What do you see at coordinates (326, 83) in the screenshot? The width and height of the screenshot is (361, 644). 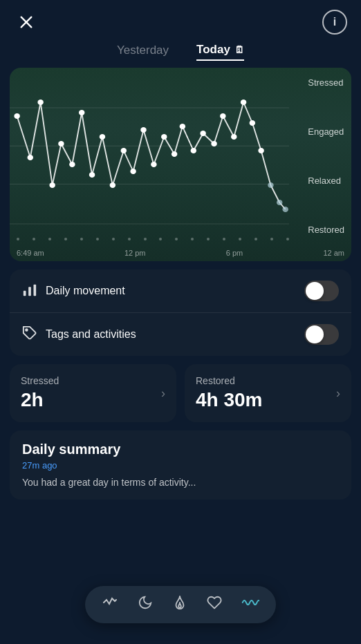 I see `label-stressed: Stressed` at bounding box center [326, 83].